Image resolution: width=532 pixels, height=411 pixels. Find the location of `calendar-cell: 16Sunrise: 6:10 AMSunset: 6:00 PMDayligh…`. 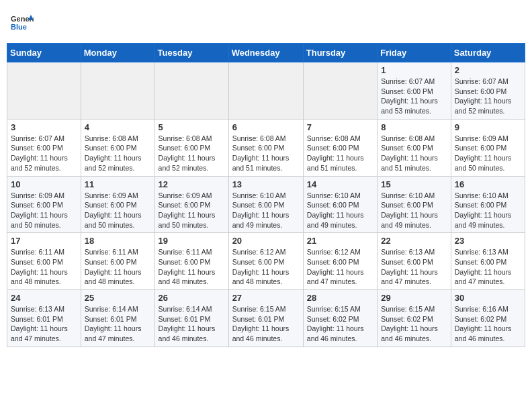

calendar-cell: 16Sunrise: 6:10 AMSunset: 6:00 PMDayligh… is located at coordinates (488, 204).